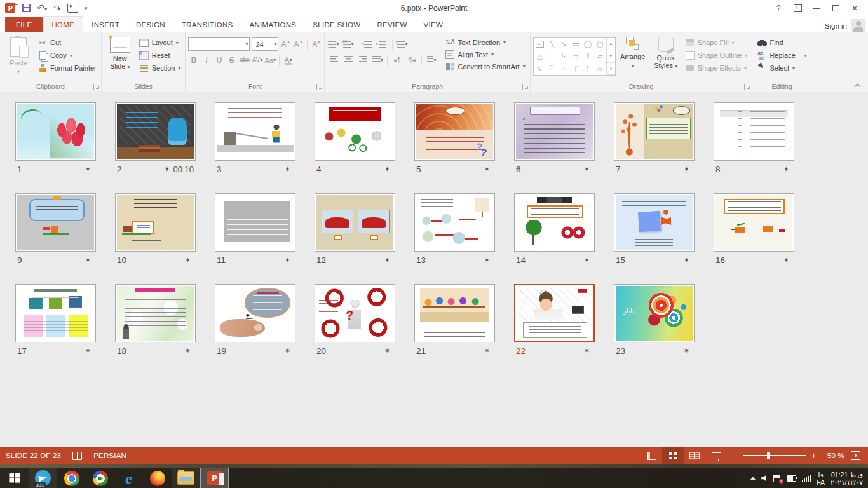 Image resolution: width=868 pixels, height=488 pixels. What do you see at coordinates (846, 25) in the screenshot?
I see `sign-in: Sign in` at bounding box center [846, 25].